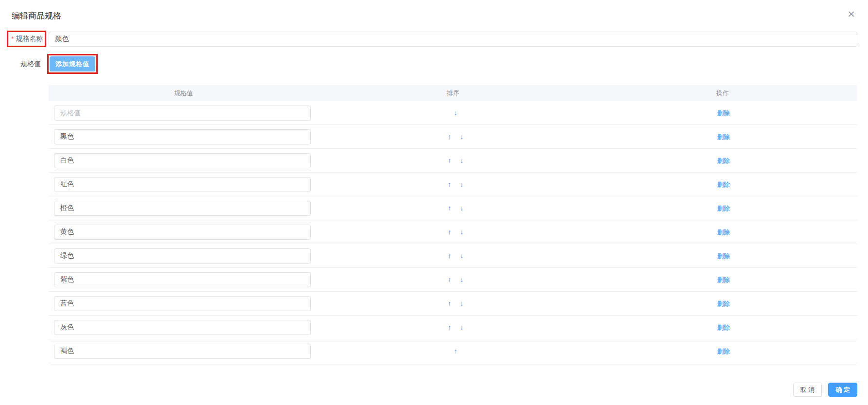 This screenshot has width=868, height=405. Describe the element at coordinates (851, 14) in the screenshot. I see `close-icon: ×` at that location.